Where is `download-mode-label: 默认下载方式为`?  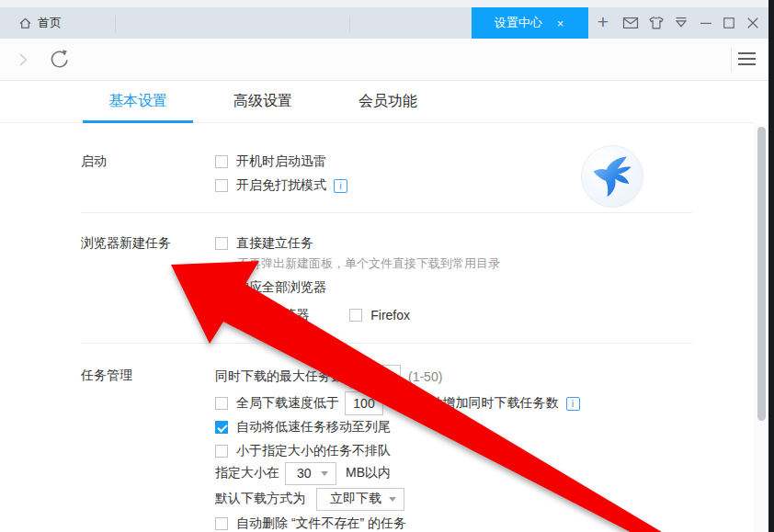
download-mode-label: 默认下载方式为 is located at coordinates (260, 499).